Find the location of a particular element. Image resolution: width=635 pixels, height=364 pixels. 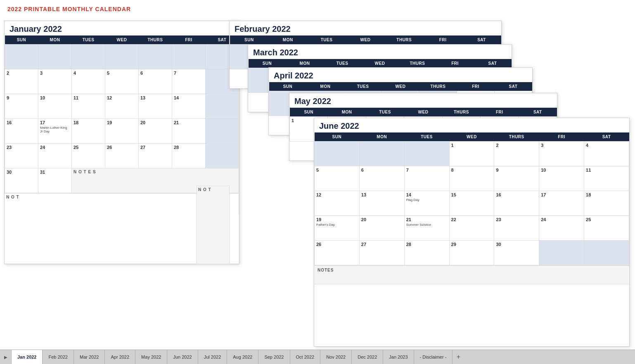

apr-tues-header: TUES is located at coordinates (363, 87).